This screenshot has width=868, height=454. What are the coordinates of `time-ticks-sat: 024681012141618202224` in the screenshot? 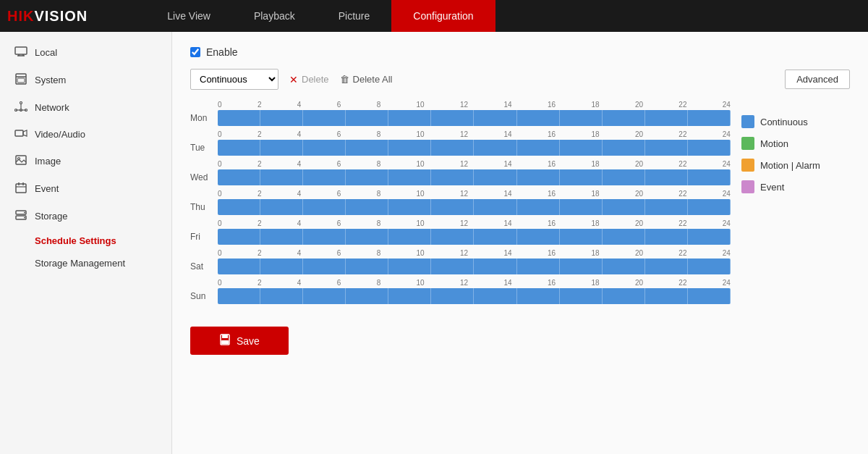 It's located at (475, 253).